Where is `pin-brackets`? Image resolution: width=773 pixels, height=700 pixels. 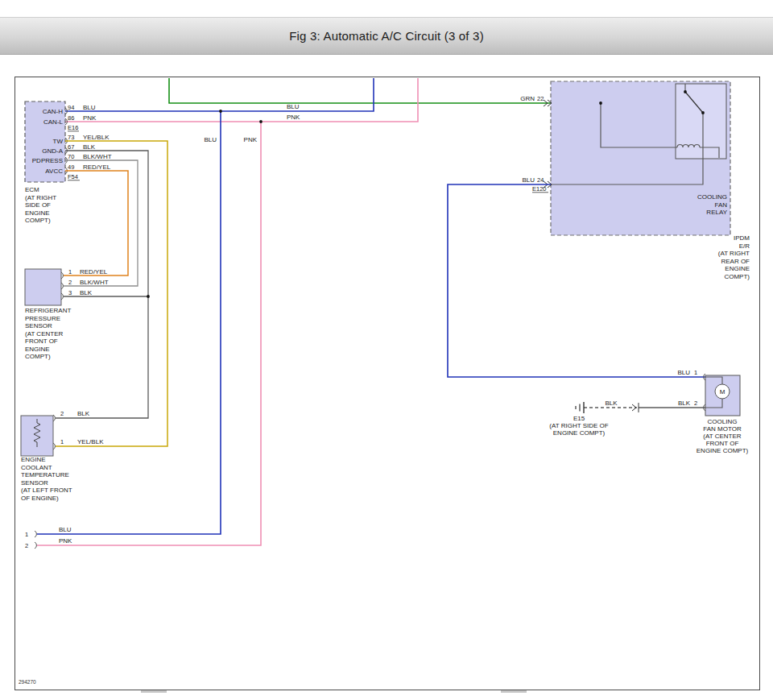
pin-brackets is located at coordinates (35, 540).